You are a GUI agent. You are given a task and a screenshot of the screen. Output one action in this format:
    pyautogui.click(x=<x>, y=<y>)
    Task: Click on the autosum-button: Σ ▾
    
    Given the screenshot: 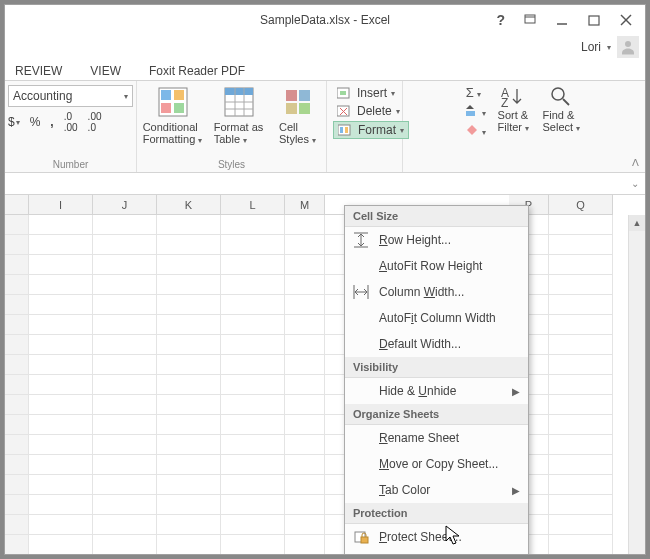 What is the action you would take?
    pyautogui.click(x=476, y=92)
    